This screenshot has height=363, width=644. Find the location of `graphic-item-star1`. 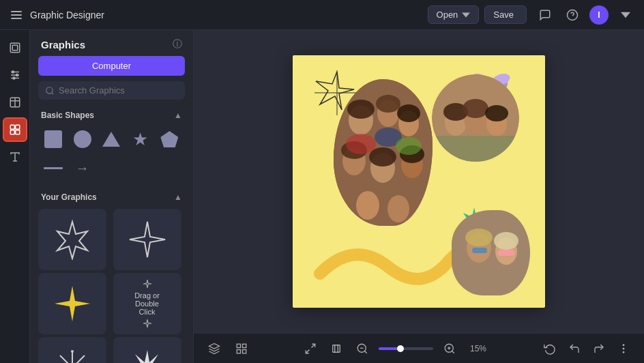

graphic-item-star1 is located at coordinates (72, 239).